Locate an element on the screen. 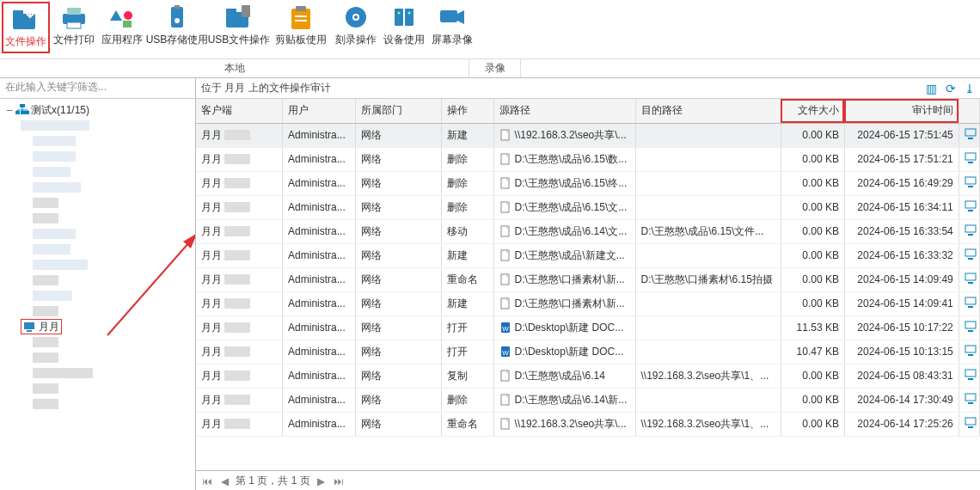 The image size is (980, 490). columns-icon: ▥ is located at coordinates (932, 89).